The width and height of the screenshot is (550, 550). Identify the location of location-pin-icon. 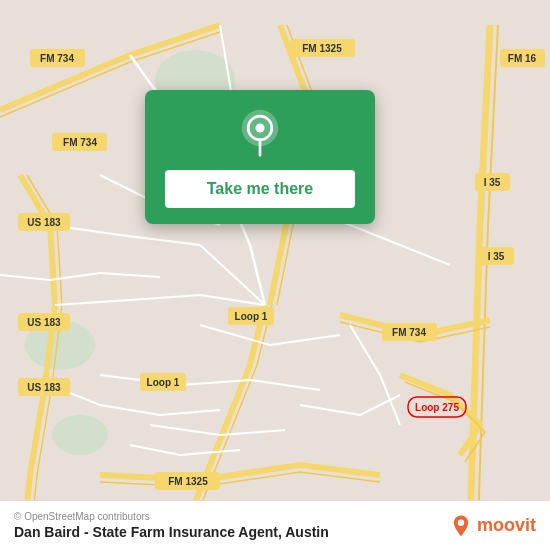
(260, 133).